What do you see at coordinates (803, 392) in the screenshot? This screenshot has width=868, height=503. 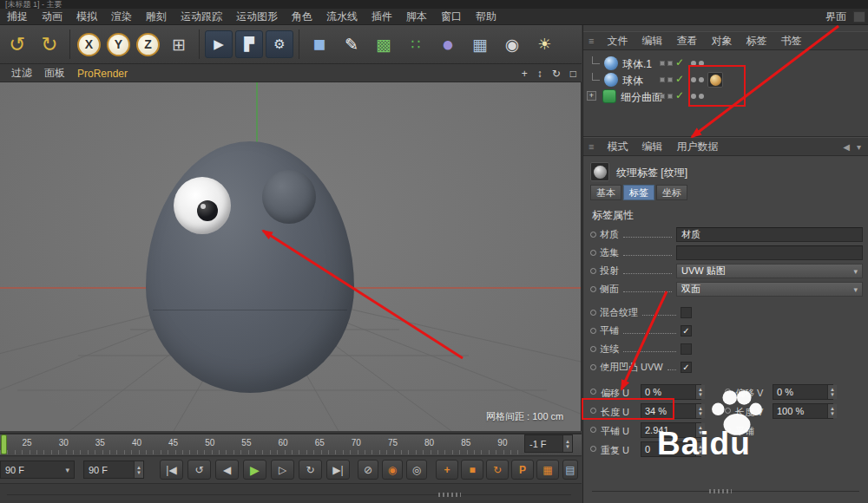 I see `offset-v-field: 0 % ▲▼` at bounding box center [803, 392].